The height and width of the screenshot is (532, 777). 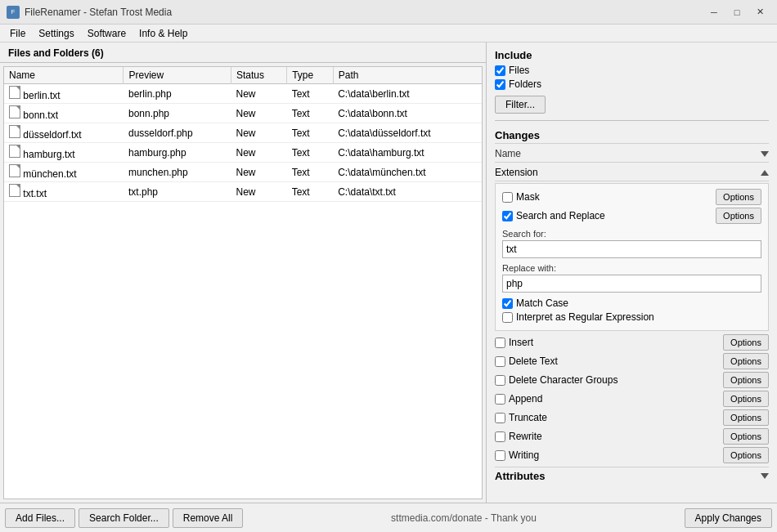 I want to click on mask-row: Mask Options, so click(x=631, y=197).